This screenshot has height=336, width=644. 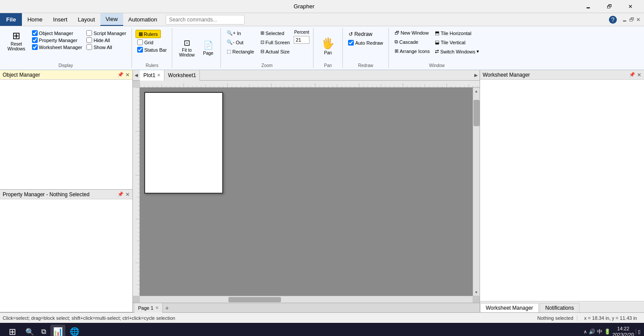 I want to click on plot1-tab-close: ✕, so click(x=159, y=75).